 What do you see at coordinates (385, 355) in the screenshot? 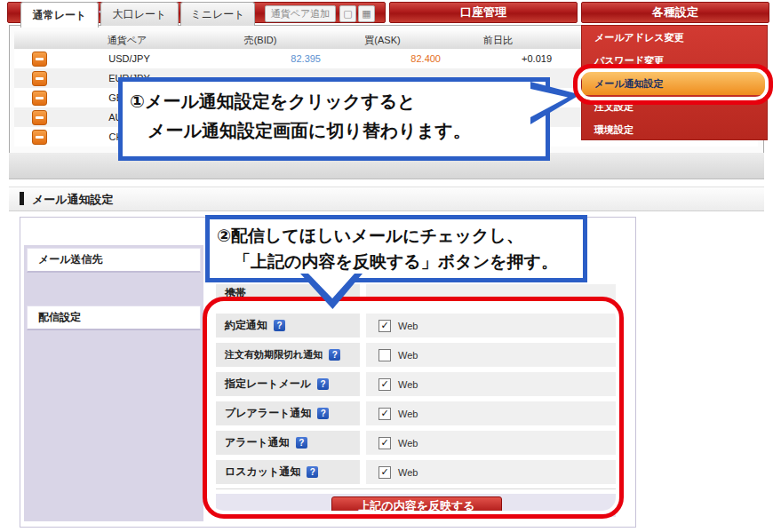
I see `web-checkbox` at bounding box center [385, 355].